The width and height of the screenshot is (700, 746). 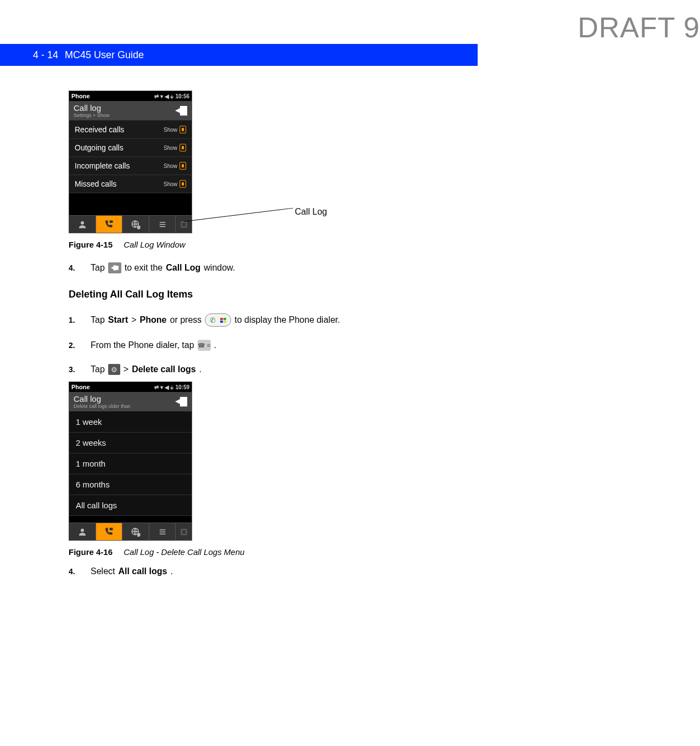 I want to click on page-number: 4 - 14, so click(x=46, y=55).